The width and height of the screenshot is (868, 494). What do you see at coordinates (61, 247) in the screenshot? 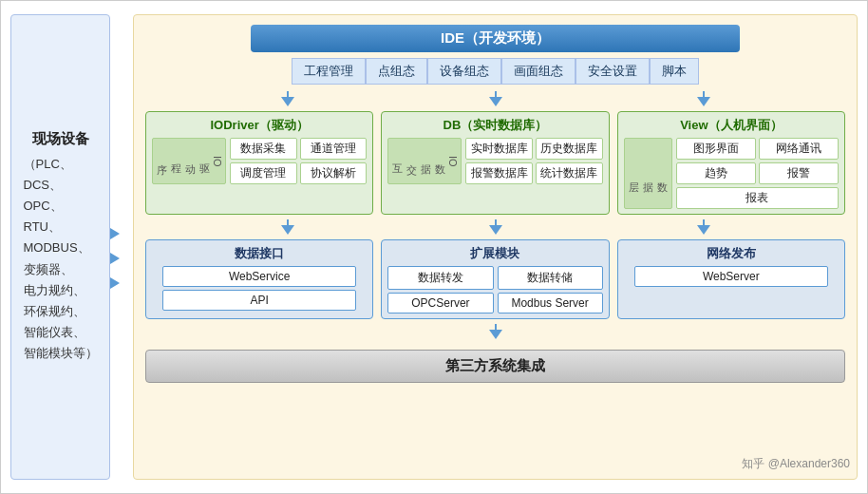
I see `left-panel: 现场设备 （PLC、DCS、OPC、RTU、MODBUS、变频器、电力规约、环保…` at bounding box center [61, 247].